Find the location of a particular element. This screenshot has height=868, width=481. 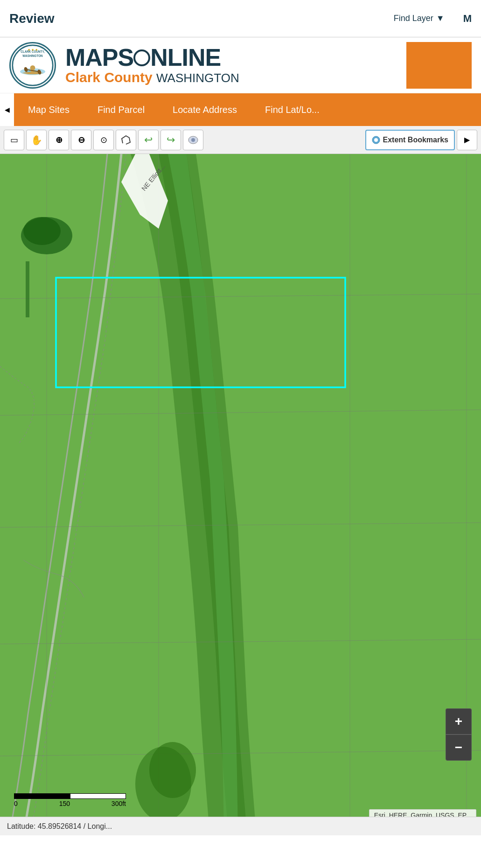

scale-label-300: 300ft is located at coordinates (119, 804).